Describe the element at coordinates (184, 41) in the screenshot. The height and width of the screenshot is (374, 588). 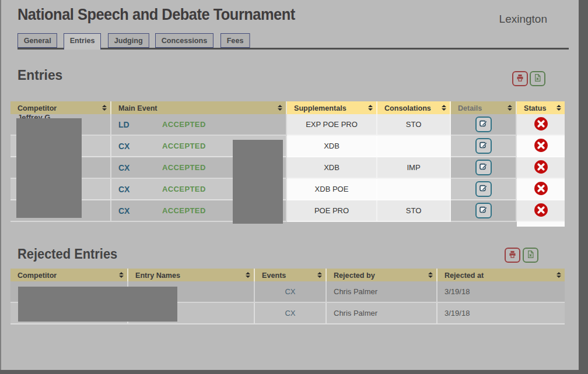
I see `tab-concessions: Concessions` at that location.